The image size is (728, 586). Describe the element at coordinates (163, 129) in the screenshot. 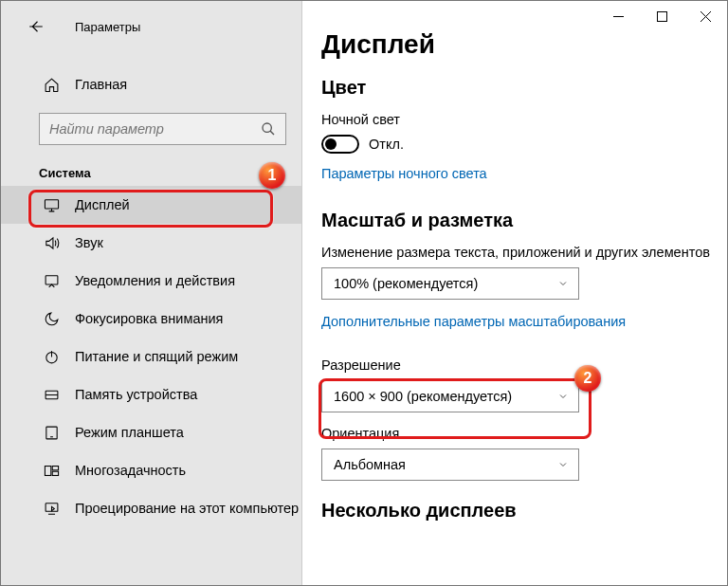

I see `search-box` at that location.